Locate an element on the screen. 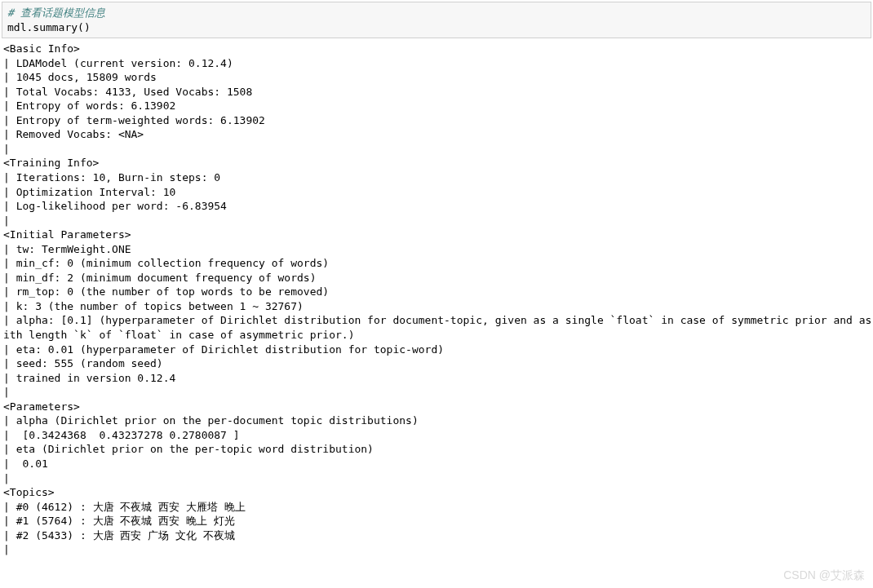 This screenshot has height=588, width=873. watermark: CSDN @艾派森 is located at coordinates (824, 576).